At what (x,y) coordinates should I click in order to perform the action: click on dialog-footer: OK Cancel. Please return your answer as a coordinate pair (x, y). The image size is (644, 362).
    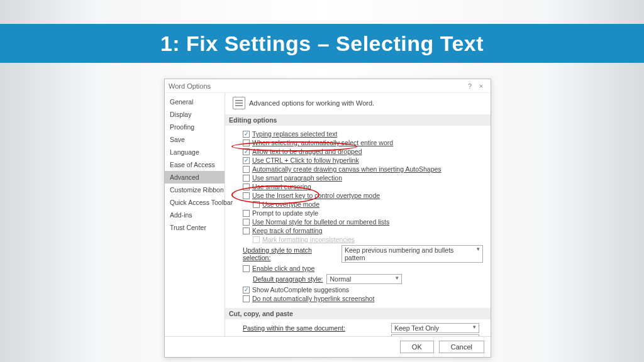
    Looking at the image, I should click on (328, 347).